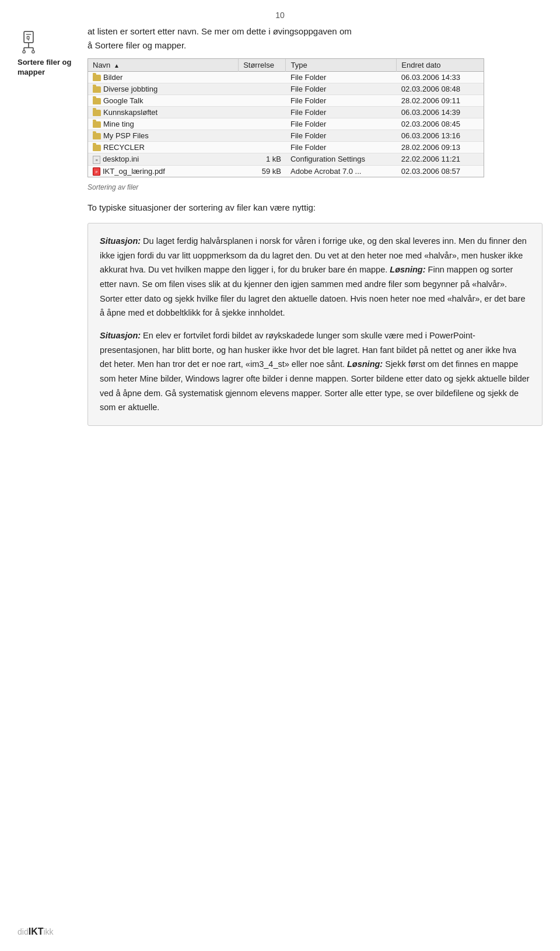 The width and height of the screenshot is (560, 951). Describe the element at coordinates (315, 277) in the screenshot. I see `situation1-paragraph: Situasjon: Du laget ferdig halvårsplanen…` at that location.